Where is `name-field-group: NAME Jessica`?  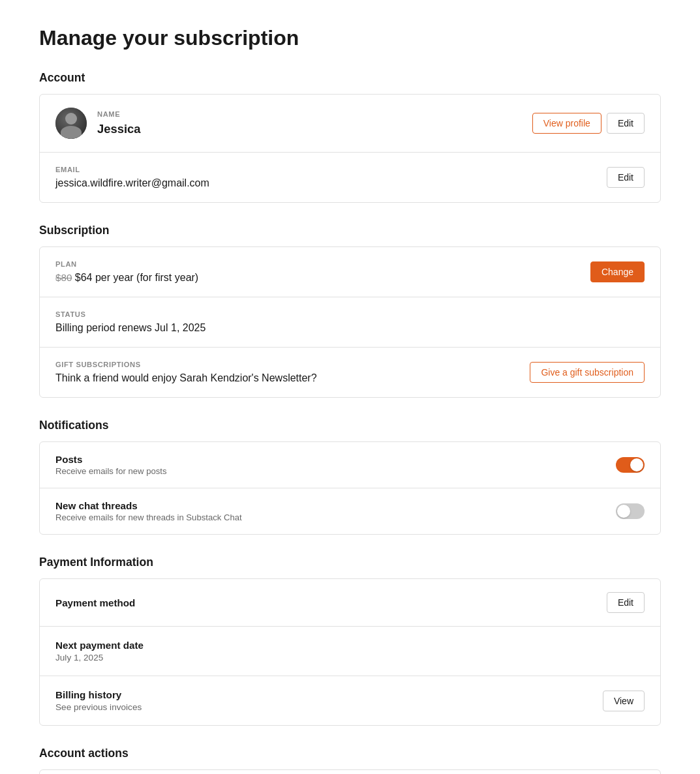 name-field-group: NAME Jessica is located at coordinates (119, 123).